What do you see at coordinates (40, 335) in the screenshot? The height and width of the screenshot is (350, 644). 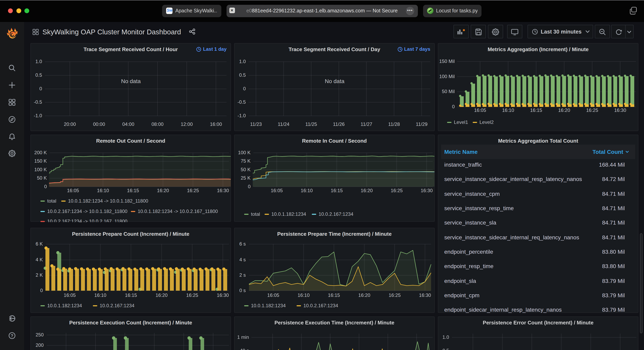 I see `svg-text: 250` at bounding box center [40, 335].